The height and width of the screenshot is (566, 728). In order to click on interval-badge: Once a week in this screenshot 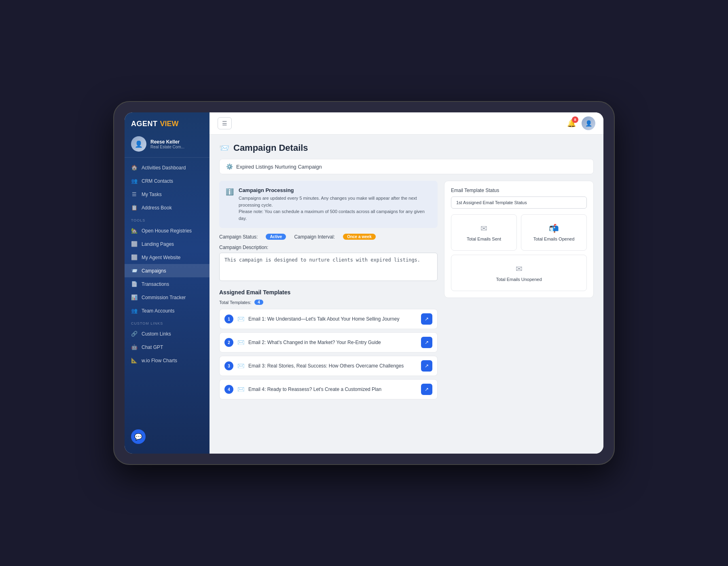, I will do `click(359, 237)`.